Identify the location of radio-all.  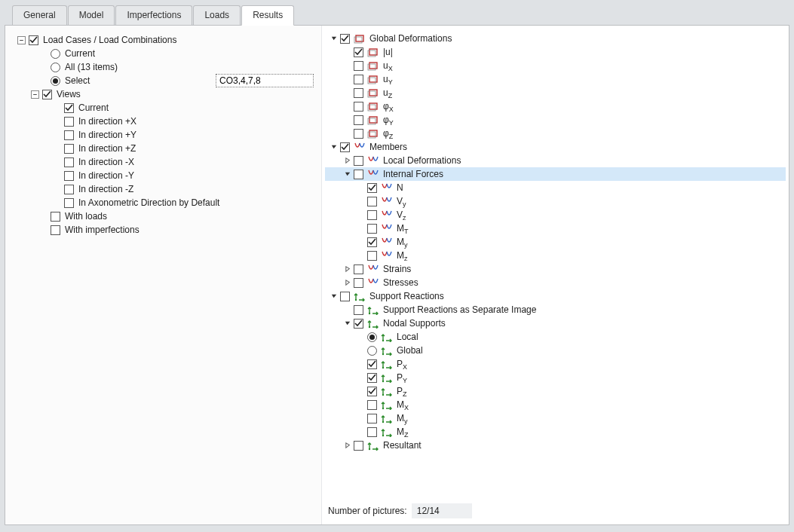
(56, 68).